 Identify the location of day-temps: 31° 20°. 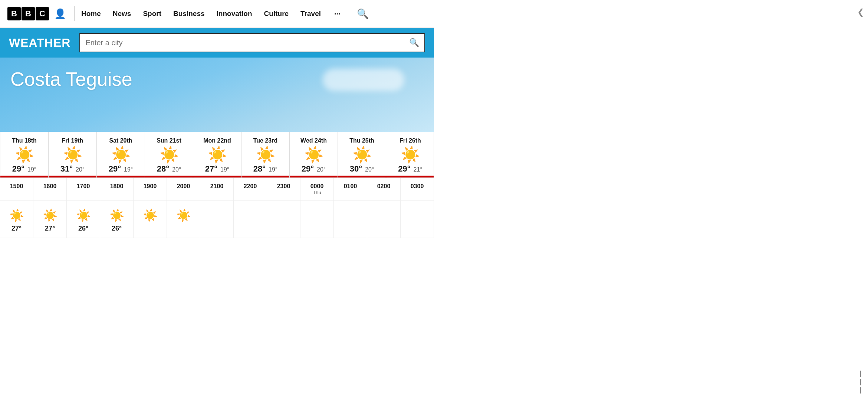
(73, 169).